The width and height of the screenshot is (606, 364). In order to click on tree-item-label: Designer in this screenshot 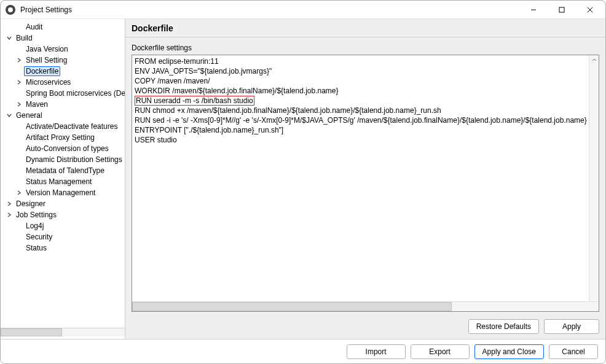, I will do `click(31, 204)`.